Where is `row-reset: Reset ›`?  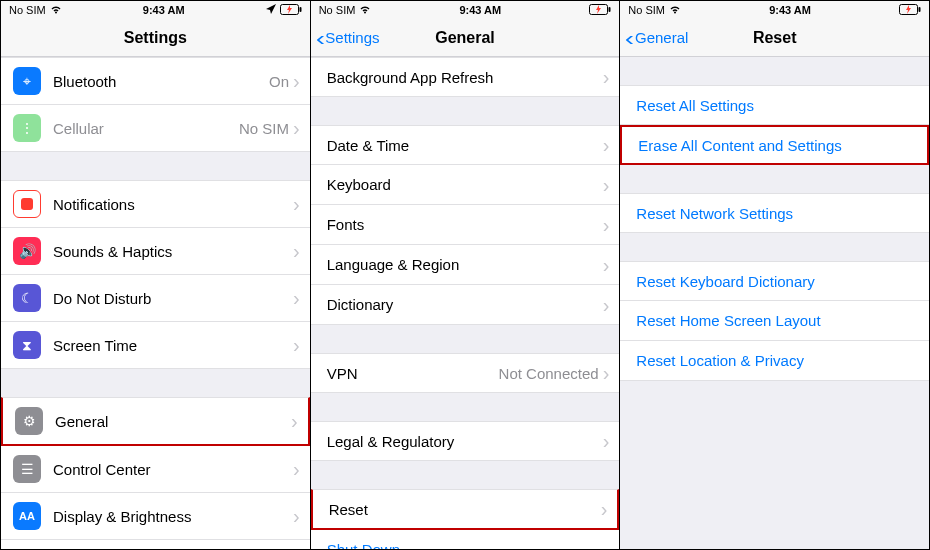 row-reset: Reset › is located at coordinates (466, 510).